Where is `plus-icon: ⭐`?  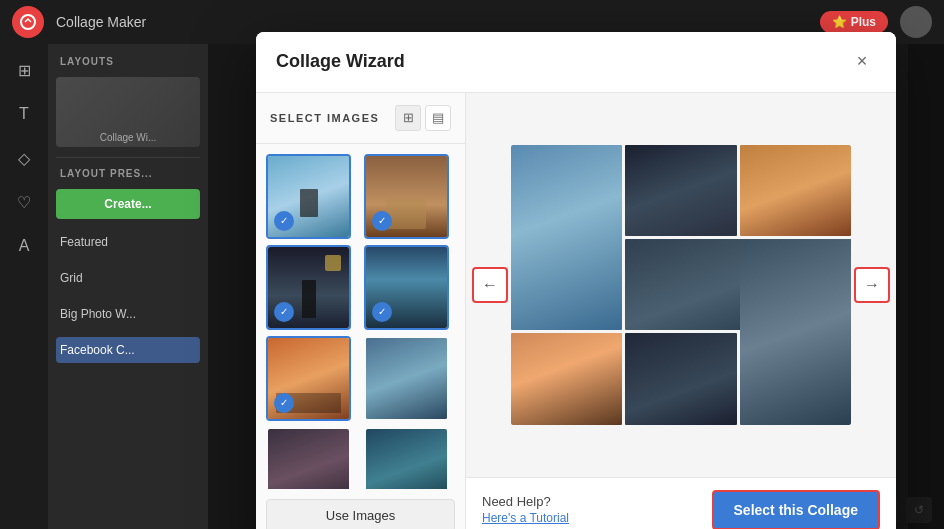 plus-icon: ⭐ is located at coordinates (840, 22).